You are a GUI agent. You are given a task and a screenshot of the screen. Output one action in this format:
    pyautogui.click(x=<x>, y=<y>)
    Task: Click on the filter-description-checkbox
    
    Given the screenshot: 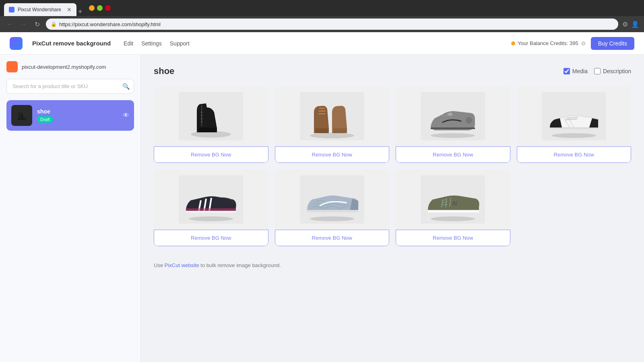 What is the action you would take?
    pyautogui.click(x=597, y=71)
    